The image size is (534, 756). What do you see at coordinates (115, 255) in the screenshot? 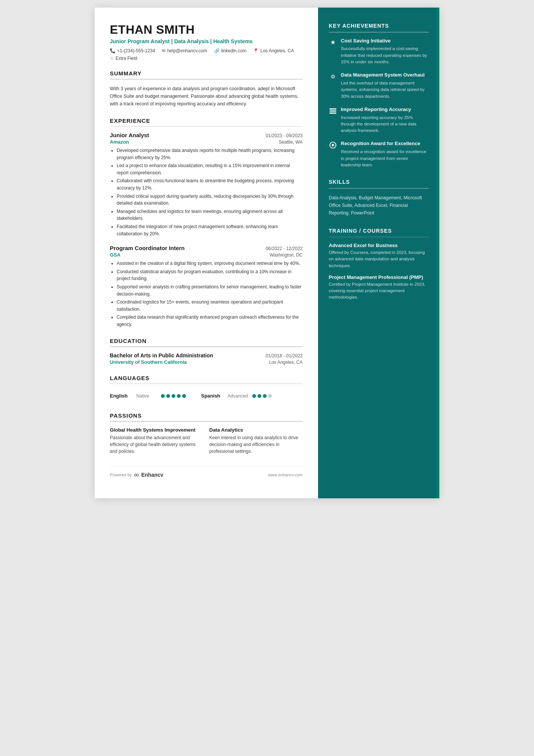
I see `exp-company-2: GSA` at bounding box center [115, 255].